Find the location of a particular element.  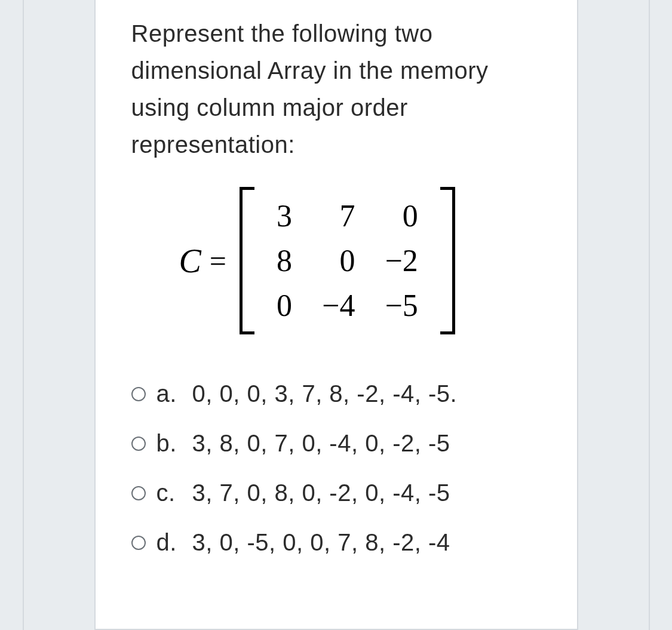

matrix-cell: −2 is located at coordinates (401, 260).